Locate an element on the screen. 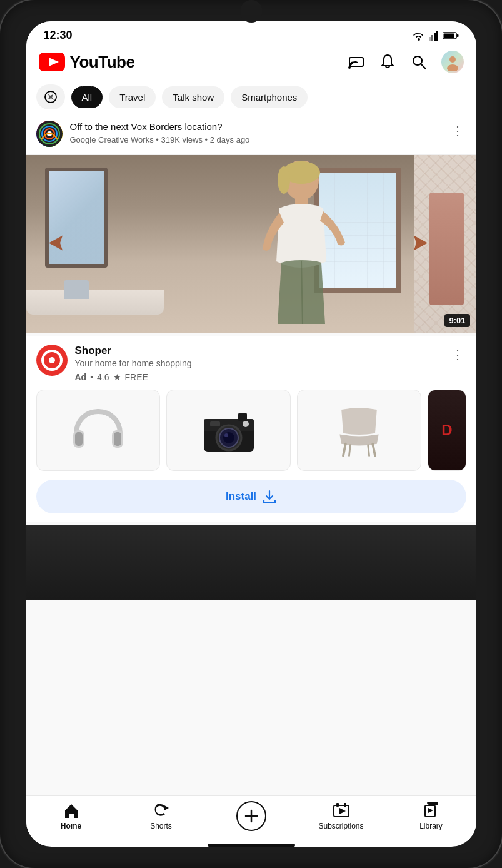  subscriptions-icon is located at coordinates (341, 810).